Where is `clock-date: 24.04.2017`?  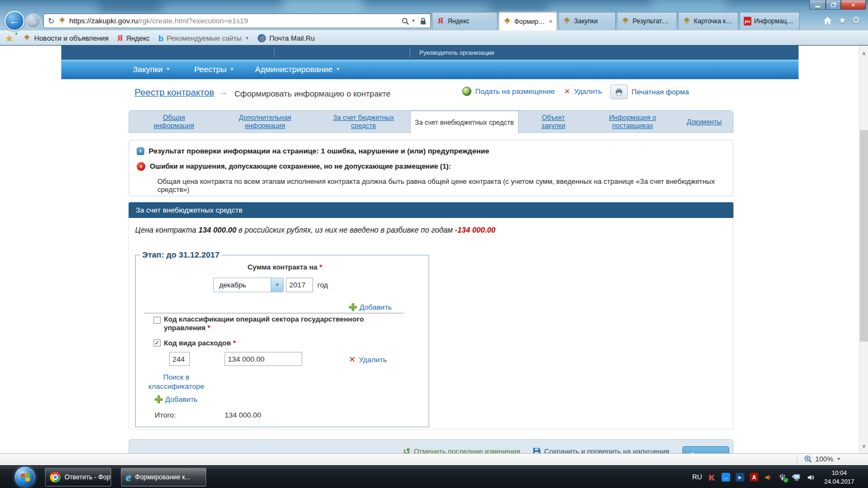 clock-date: 24.04.2017 is located at coordinates (839, 481).